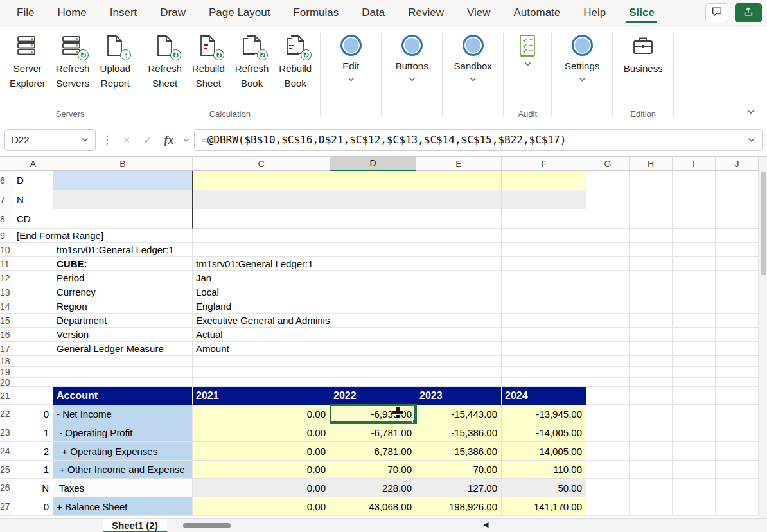 The image size is (767, 532). Describe the element at coordinates (373, 361) in the screenshot. I see `cell-D18` at that location.